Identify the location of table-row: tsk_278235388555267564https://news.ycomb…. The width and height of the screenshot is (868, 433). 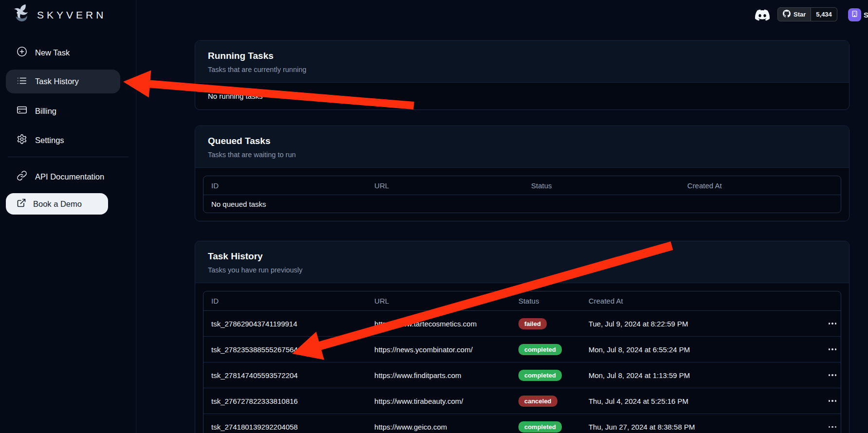
(522, 349).